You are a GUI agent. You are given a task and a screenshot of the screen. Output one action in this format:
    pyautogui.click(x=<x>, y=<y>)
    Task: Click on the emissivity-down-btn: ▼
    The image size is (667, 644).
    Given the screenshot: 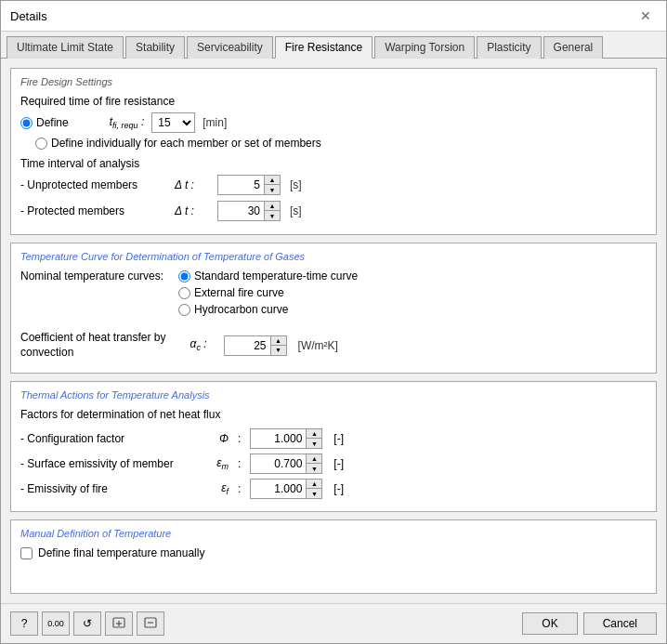 What is the action you would take?
    pyautogui.click(x=314, y=493)
    